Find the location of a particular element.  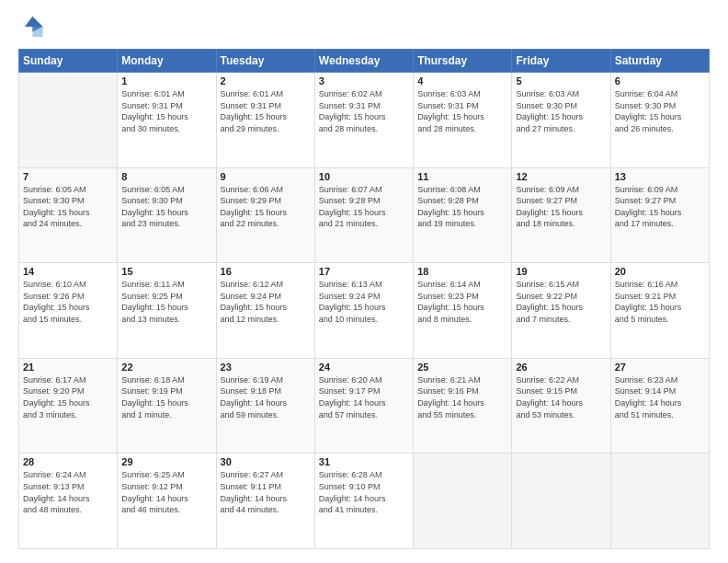

day-number: 12 is located at coordinates (561, 177).